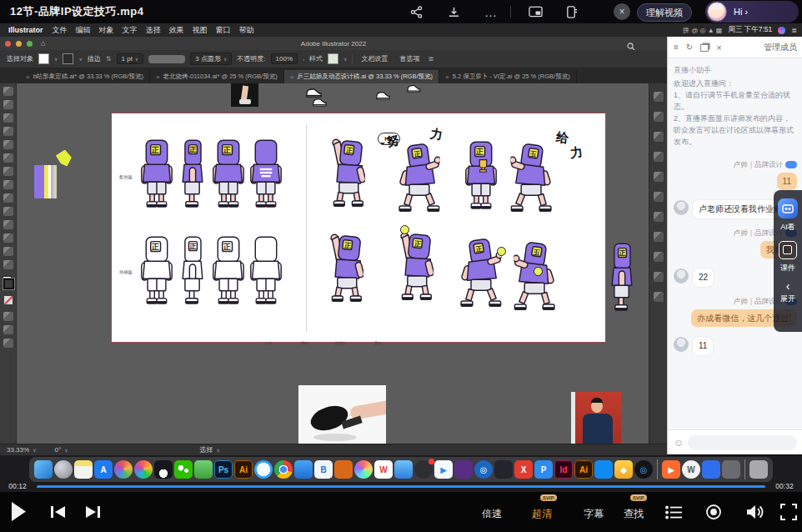 The height and width of the screenshot is (532, 802). Describe the element at coordinates (26, 30) in the screenshot. I see `menu-app-name: Illustrator` at that location.